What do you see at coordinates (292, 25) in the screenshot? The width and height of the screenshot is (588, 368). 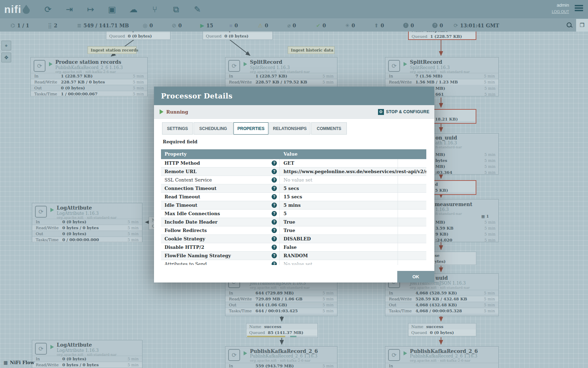 I see `status-disabled: ⌀0` at bounding box center [292, 25].